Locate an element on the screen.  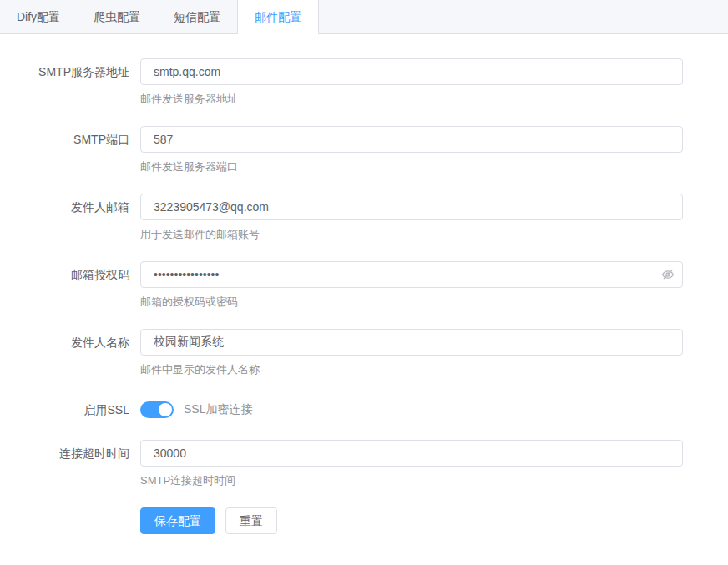
form-item-sender-email: 发件人邮箱 用于发送邮件的邮箱账号 is located at coordinates (364, 218).